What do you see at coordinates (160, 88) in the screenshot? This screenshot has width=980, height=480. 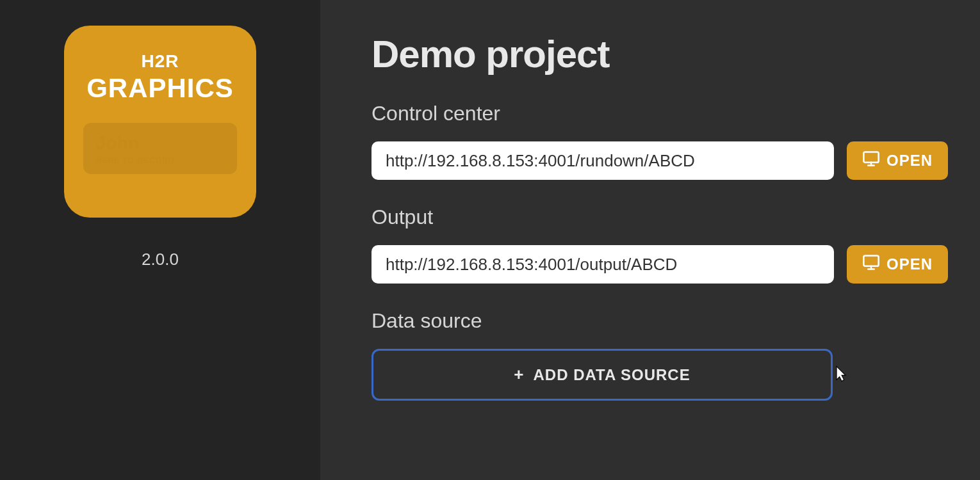 I see `logo-line-2: GRAPHICS` at bounding box center [160, 88].